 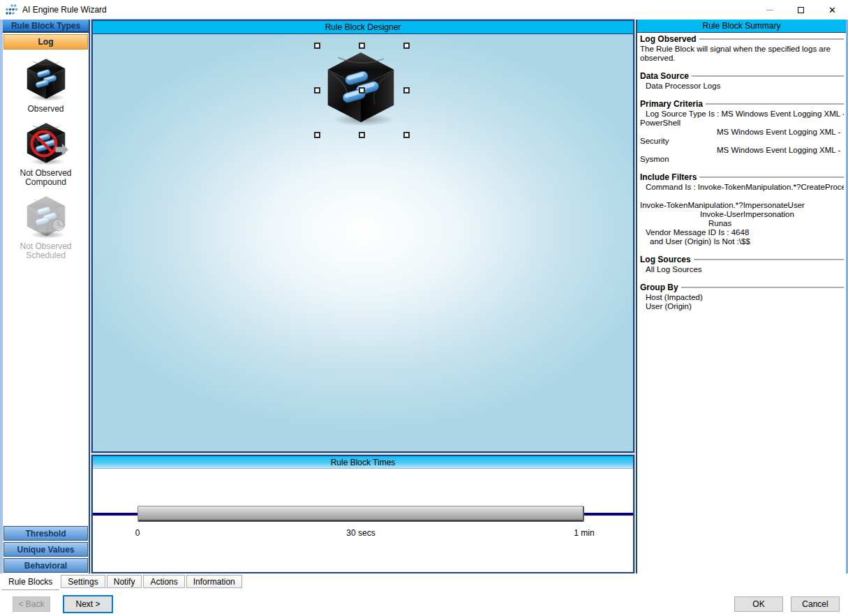 I want to click on unique-values-button: Unique Values, so click(x=46, y=550).